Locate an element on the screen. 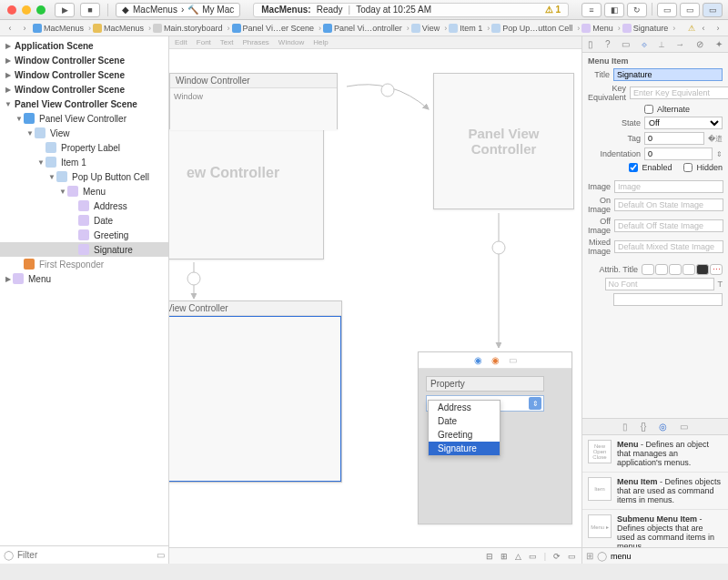 The height and width of the screenshot is (580, 728). resolve-tool-icon: △ is located at coordinates (519, 556).